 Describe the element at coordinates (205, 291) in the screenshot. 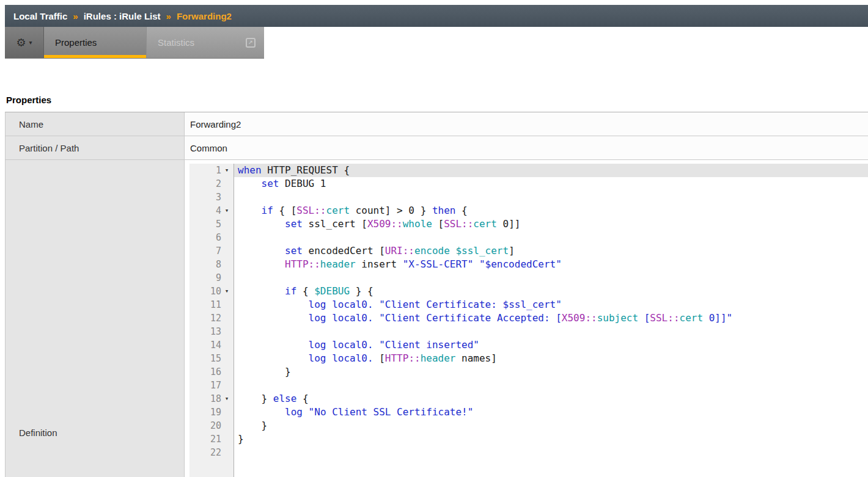

I see `line-number: 10` at that location.